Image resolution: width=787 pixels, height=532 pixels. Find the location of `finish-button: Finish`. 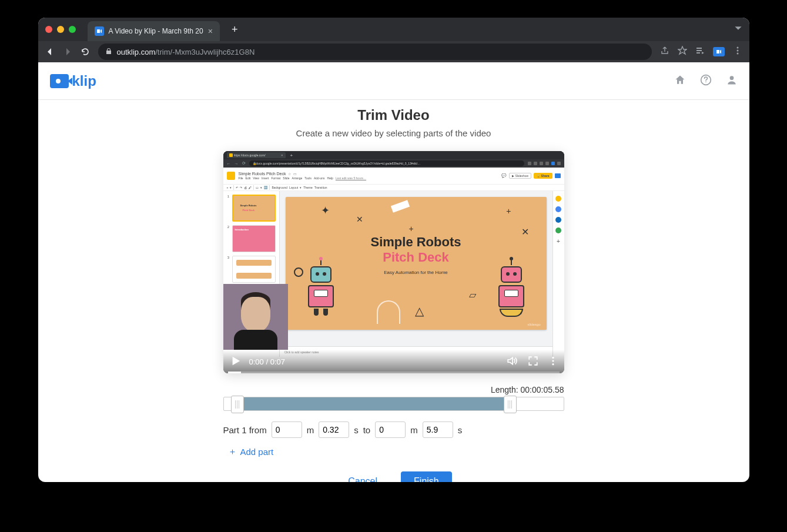

finish-button: Finish is located at coordinates (427, 477).